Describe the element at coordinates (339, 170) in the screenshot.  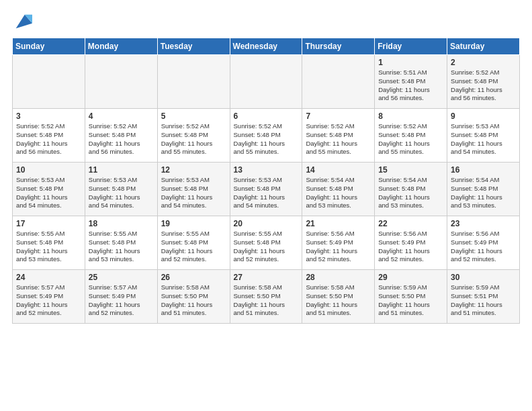
I see `day-number: 14` at that location.